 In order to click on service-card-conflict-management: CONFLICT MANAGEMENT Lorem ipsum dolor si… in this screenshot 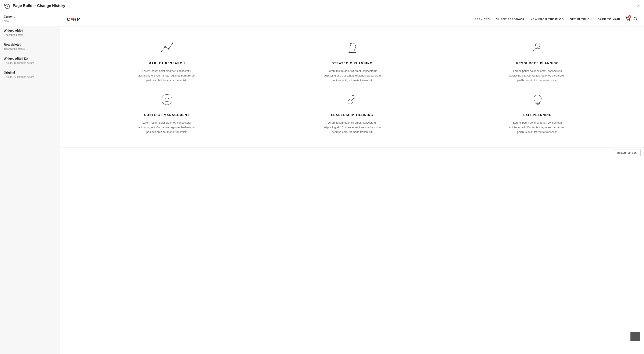, I will do `click(167, 113)`.